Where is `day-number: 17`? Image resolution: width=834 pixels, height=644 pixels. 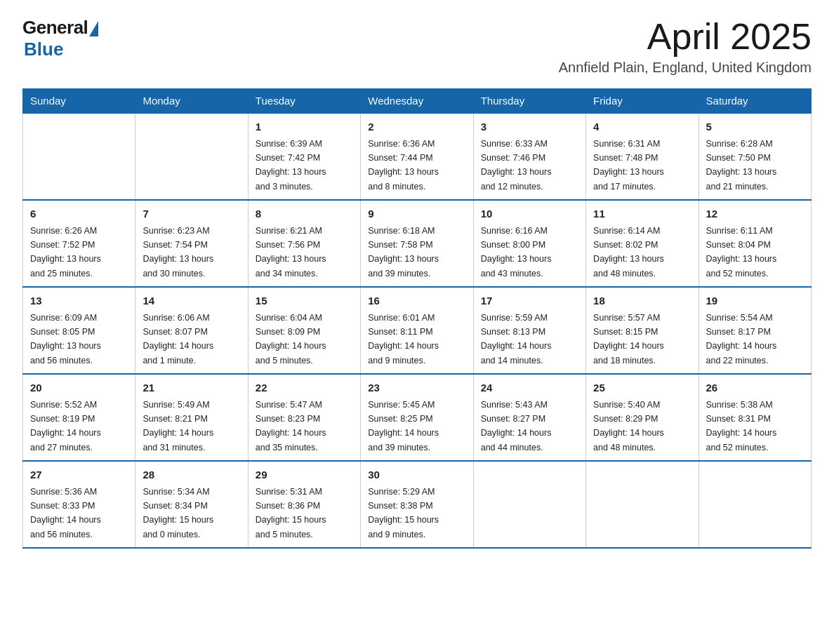
day-number: 17 is located at coordinates (529, 302).